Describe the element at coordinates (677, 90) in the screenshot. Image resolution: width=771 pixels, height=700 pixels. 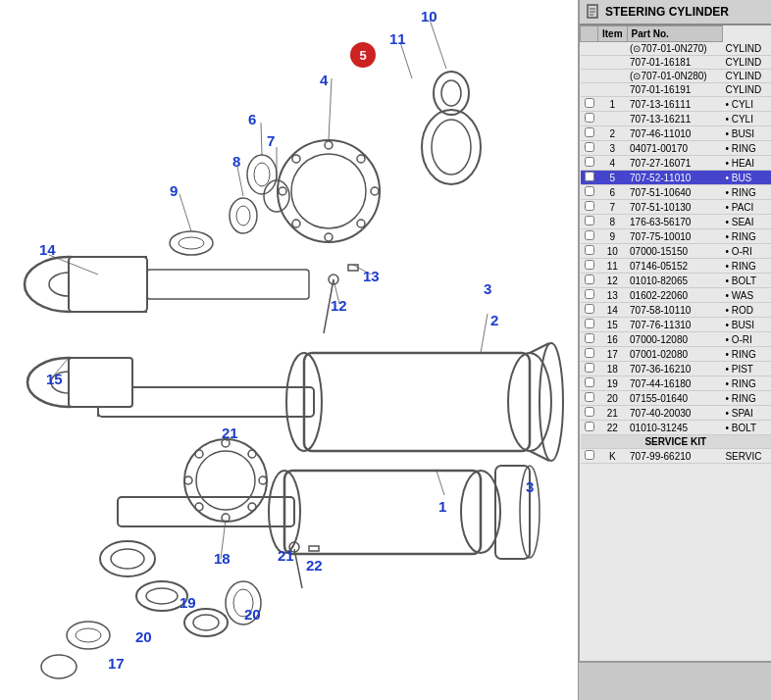
I see `table-row: 707-01-16191CYLIND` at that location.